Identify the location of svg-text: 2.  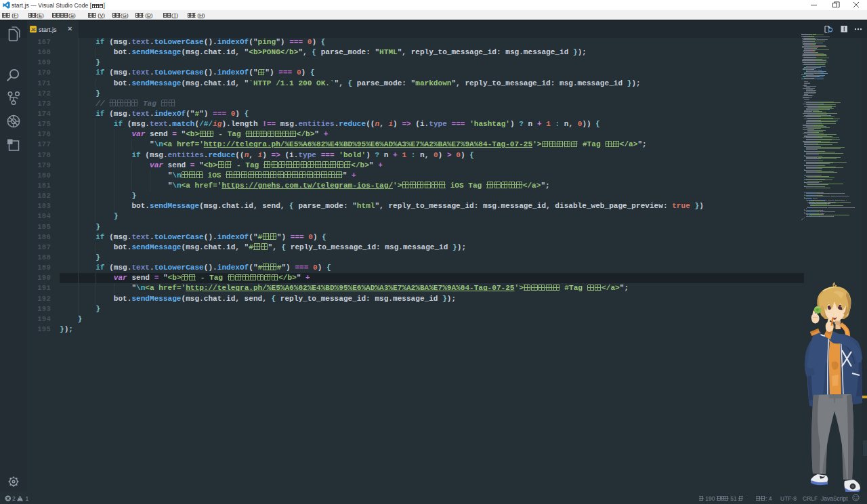
(14, 499).